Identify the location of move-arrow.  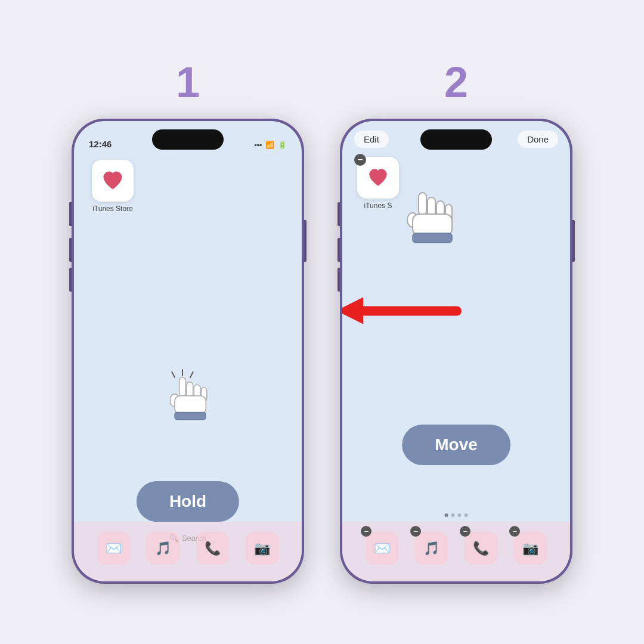
(405, 311).